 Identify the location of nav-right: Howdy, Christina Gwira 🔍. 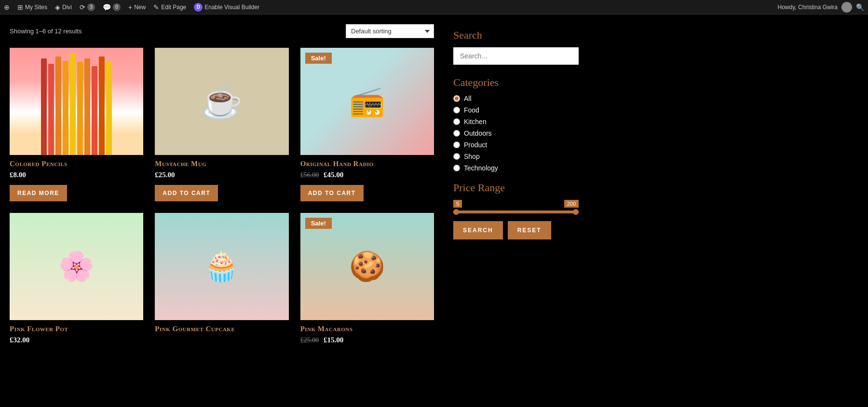
(821, 7).